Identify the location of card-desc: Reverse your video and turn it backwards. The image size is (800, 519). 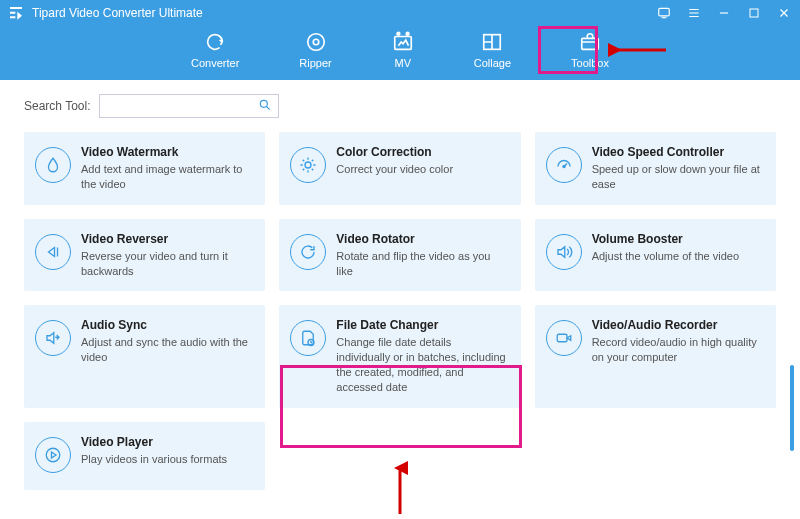
(166, 264).